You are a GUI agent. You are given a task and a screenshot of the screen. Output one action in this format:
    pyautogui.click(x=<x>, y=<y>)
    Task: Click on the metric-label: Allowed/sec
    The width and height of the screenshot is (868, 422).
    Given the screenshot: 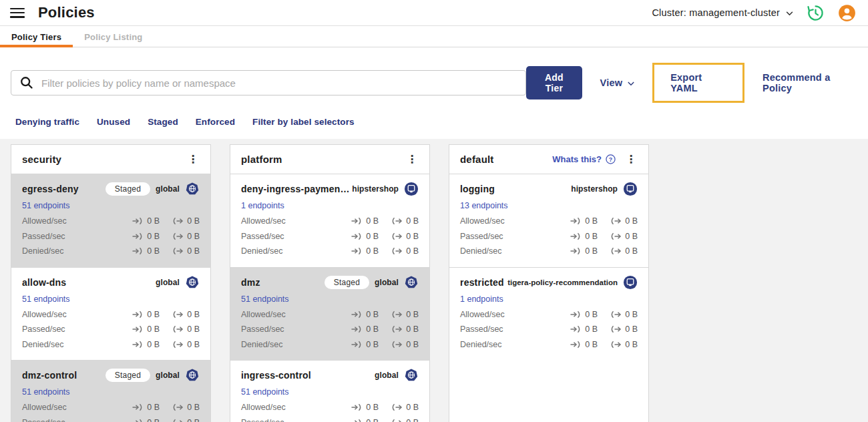 What is the action you would take?
    pyautogui.click(x=71, y=314)
    